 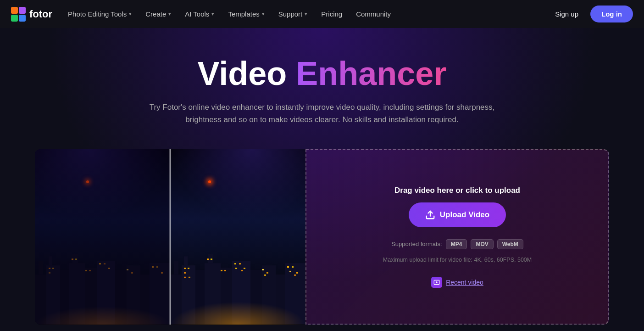 I want to click on logo-text: fotor, so click(x=41, y=14).